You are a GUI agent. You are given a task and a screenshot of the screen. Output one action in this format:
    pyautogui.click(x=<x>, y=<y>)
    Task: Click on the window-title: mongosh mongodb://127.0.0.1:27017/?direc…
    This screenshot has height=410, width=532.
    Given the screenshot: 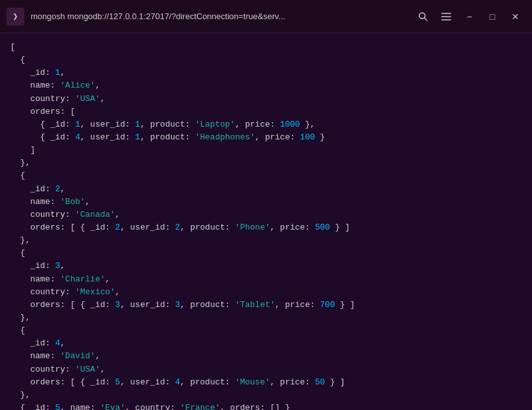 What is the action you would take?
    pyautogui.click(x=219, y=17)
    